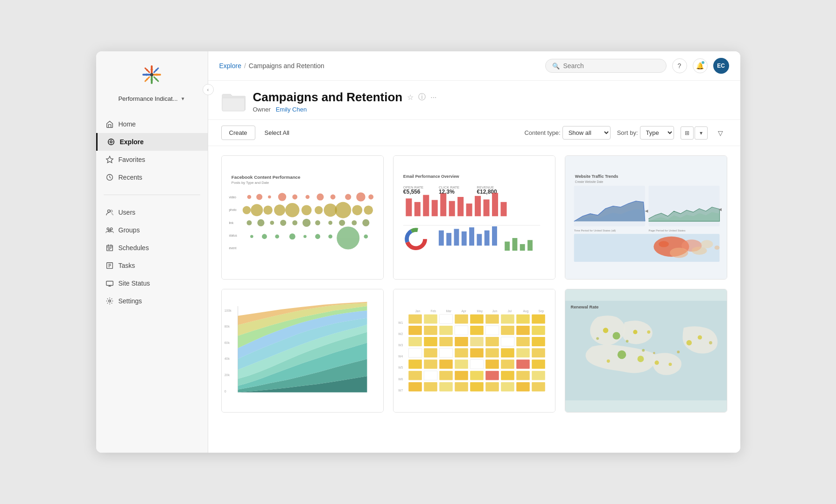 This screenshot has width=836, height=504. I want to click on nav-divider, so click(152, 195).